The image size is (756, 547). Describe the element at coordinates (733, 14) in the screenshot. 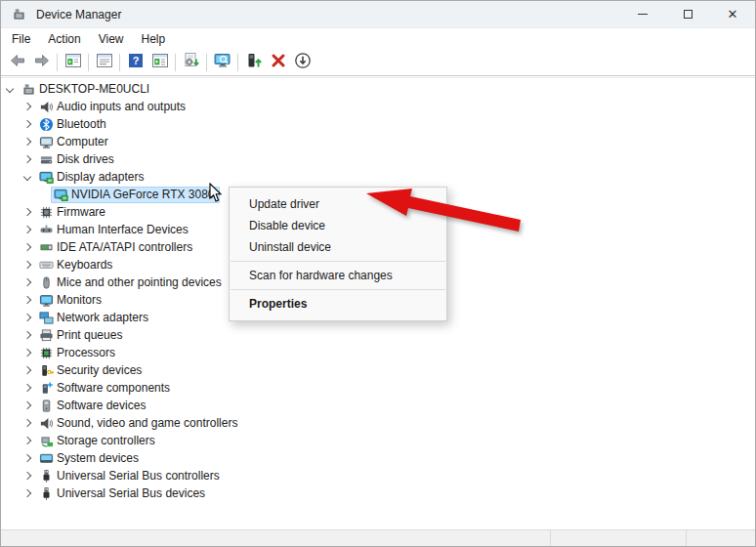

I see `close-button: ✕` at that location.